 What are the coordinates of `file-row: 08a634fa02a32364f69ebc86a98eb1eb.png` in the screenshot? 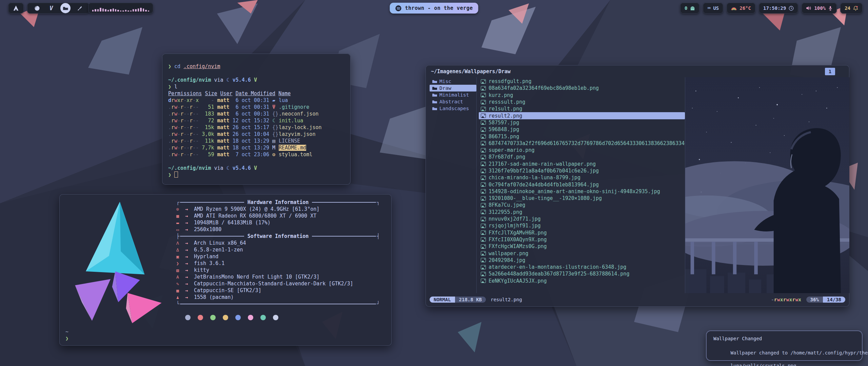 It's located at (582, 88).